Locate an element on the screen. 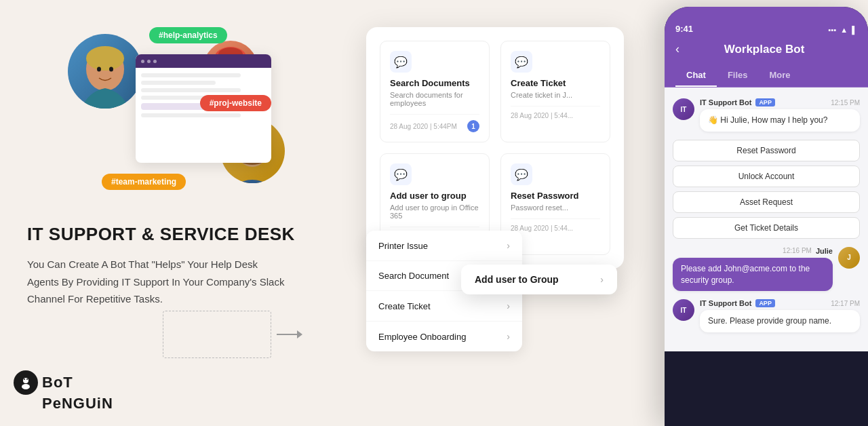 Image resolution: width=868 pixels, height=426 pixels. menu-label-onboarding: Employee Onboarding is located at coordinates (422, 336).